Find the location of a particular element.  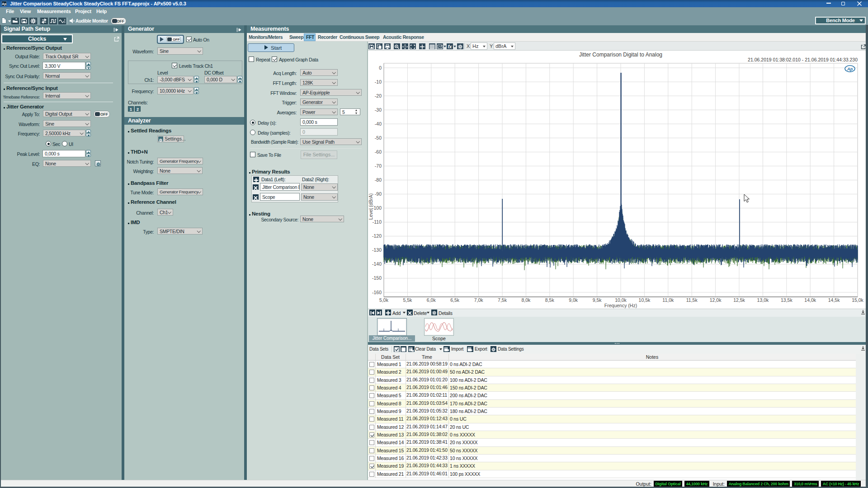

svg-text: -100 is located at coordinates (377, 208).